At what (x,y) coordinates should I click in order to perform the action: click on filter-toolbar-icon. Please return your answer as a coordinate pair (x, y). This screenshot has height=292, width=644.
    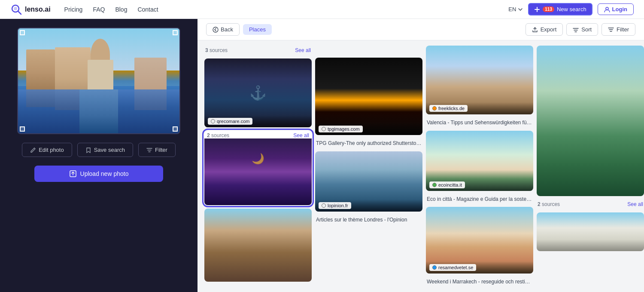
    Looking at the image, I should click on (611, 30).